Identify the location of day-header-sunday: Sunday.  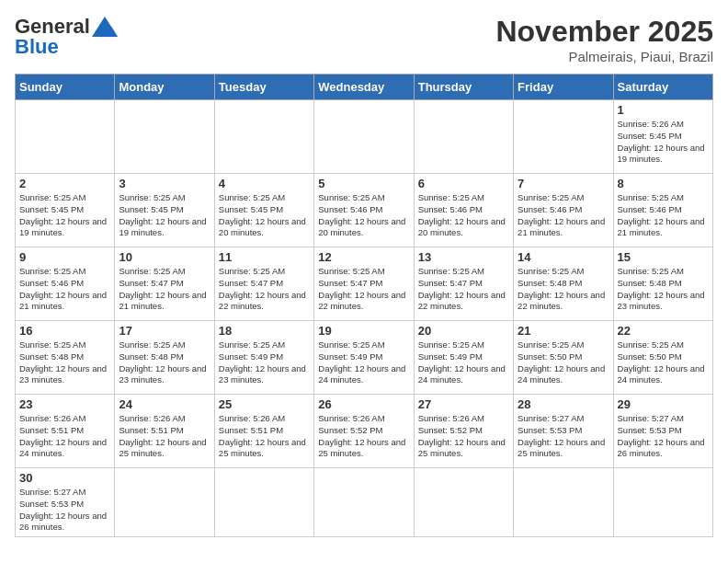
(65, 87).